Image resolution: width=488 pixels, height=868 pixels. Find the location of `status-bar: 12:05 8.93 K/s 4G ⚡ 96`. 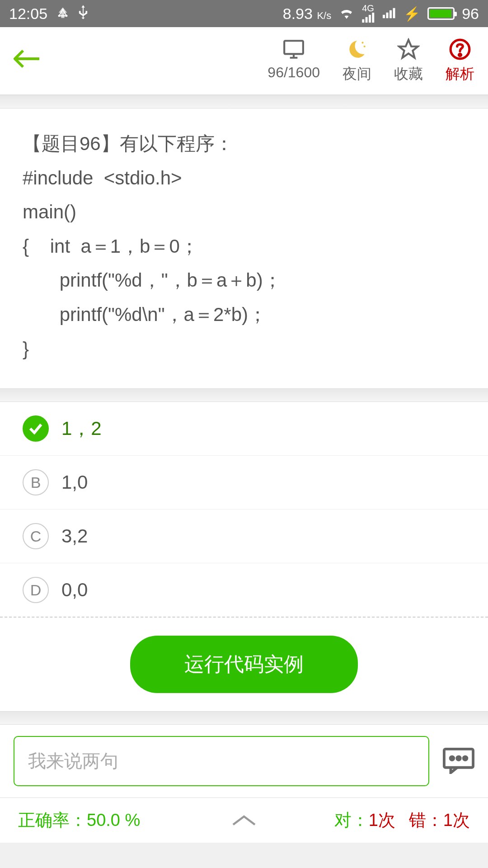

status-bar: 12:05 8.93 K/s 4G ⚡ 96 is located at coordinates (244, 14).